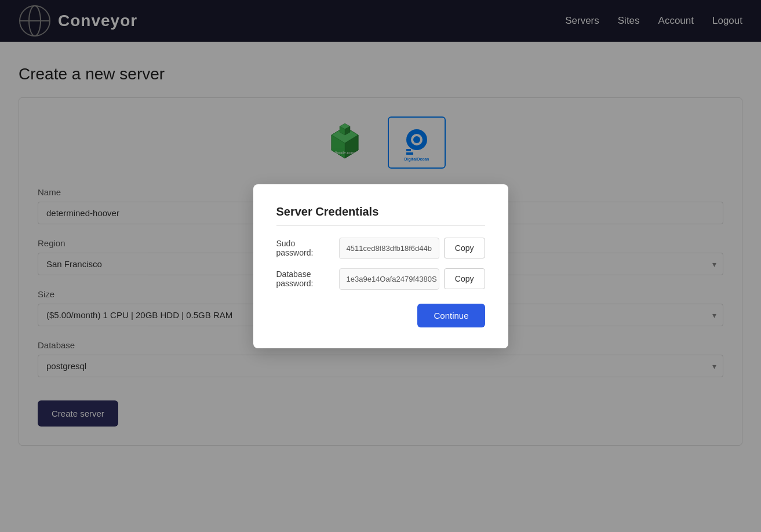  What do you see at coordinates (381, 315) in the screenshot?
I see `modal-footer: Continue` at bounding box center [381, 315].